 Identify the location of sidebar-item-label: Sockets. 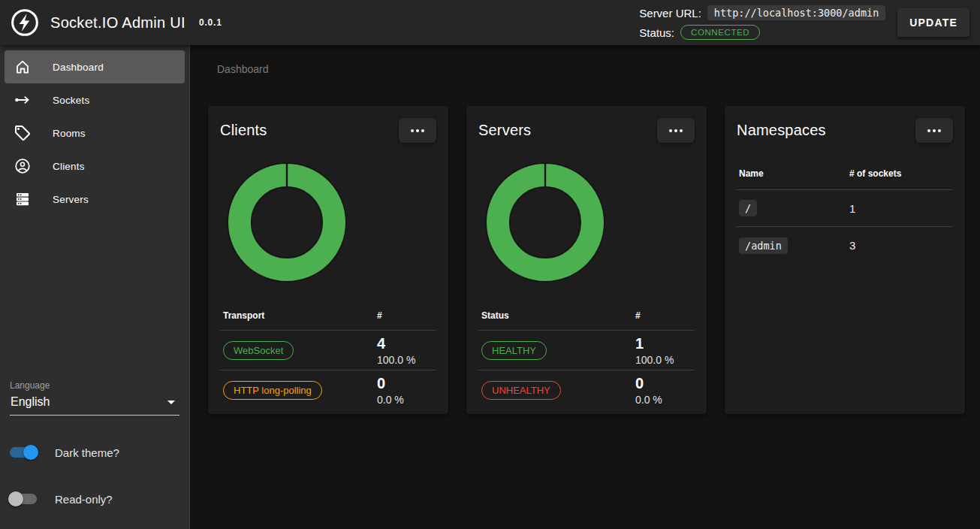
(71, 101).